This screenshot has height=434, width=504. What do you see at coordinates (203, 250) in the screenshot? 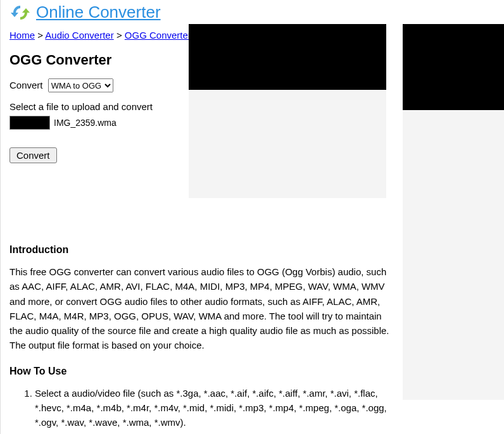
I see `introduction-heading: Introduction` at bounding box center [203, 250].